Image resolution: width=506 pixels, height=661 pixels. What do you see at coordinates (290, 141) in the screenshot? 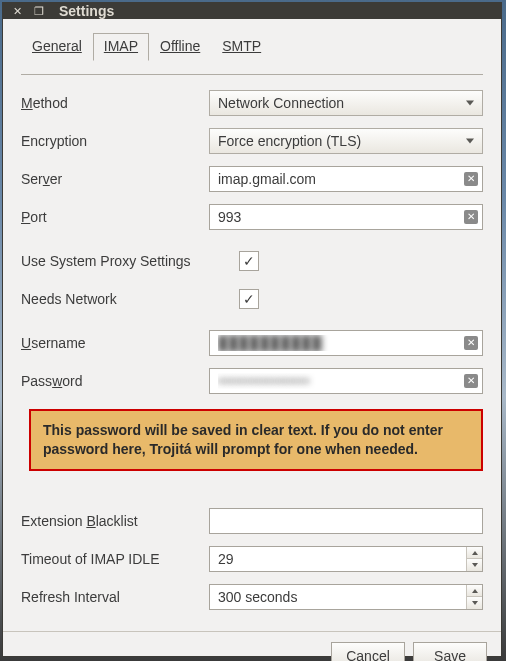
I see `encryption-value: Force encryption (TLS)` at bounding box center [290, 141].